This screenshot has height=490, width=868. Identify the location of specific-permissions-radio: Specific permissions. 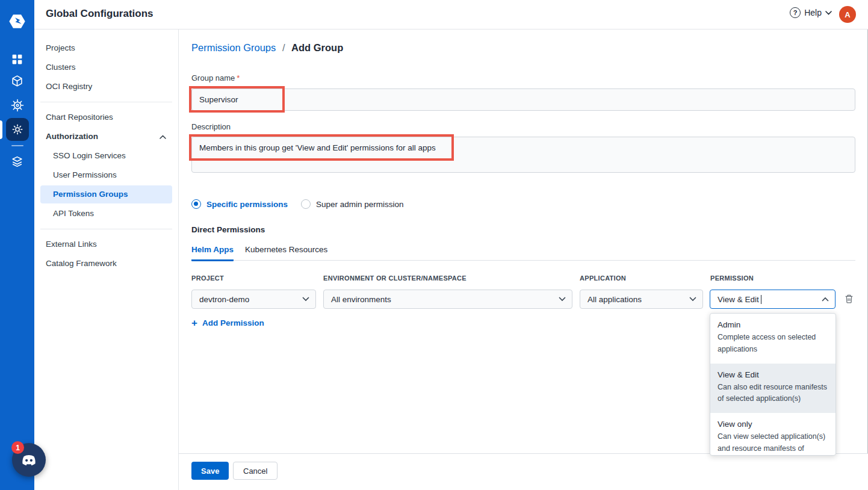
(240, 204).